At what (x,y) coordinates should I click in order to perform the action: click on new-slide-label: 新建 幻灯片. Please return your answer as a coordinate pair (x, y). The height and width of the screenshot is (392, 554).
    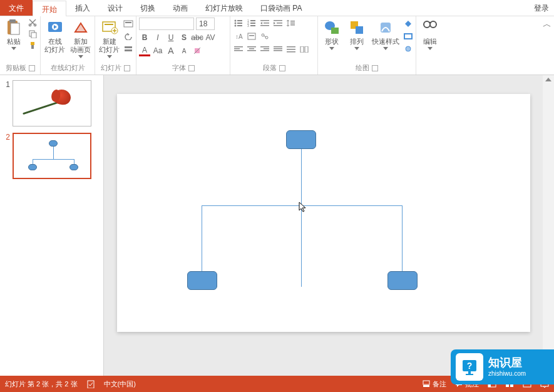
    Looking at the image, I should click on (109, 46).